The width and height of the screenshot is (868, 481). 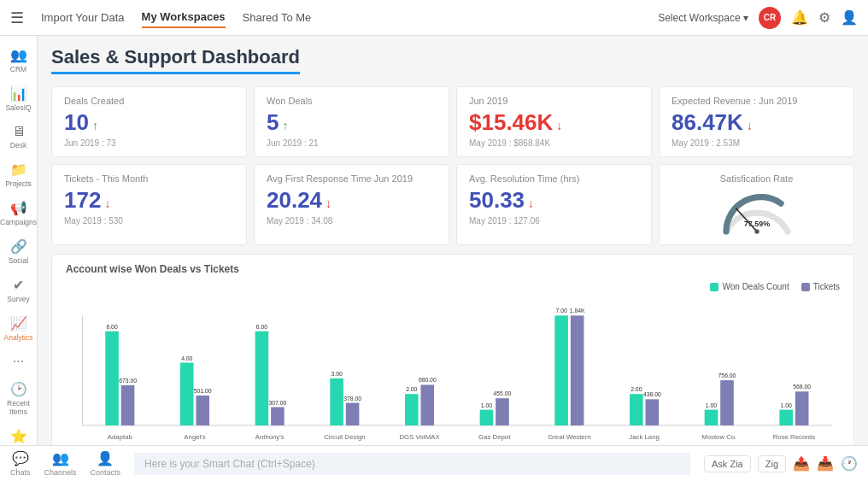 I want to click on kpi-avg-resolution-label: Avg. Resolution Time (hrs), so click(x=554, y=179).